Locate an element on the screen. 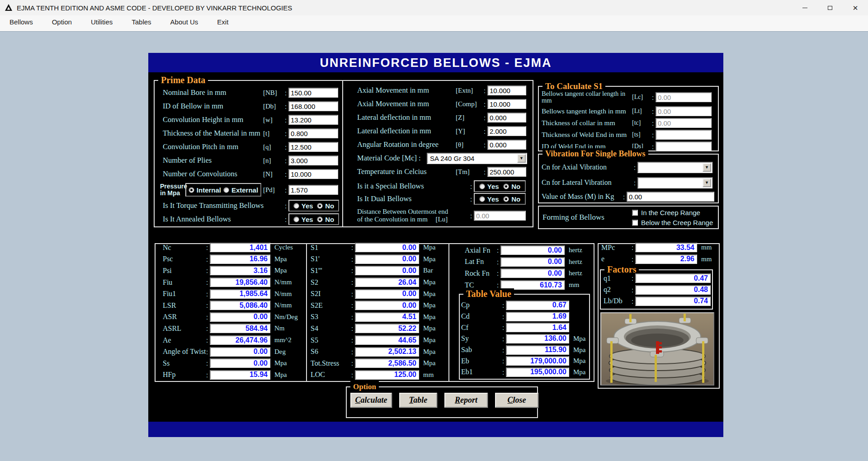 The height and width of the screenshot is (461, 868). maximize-button is located at coordinates (830, 8).